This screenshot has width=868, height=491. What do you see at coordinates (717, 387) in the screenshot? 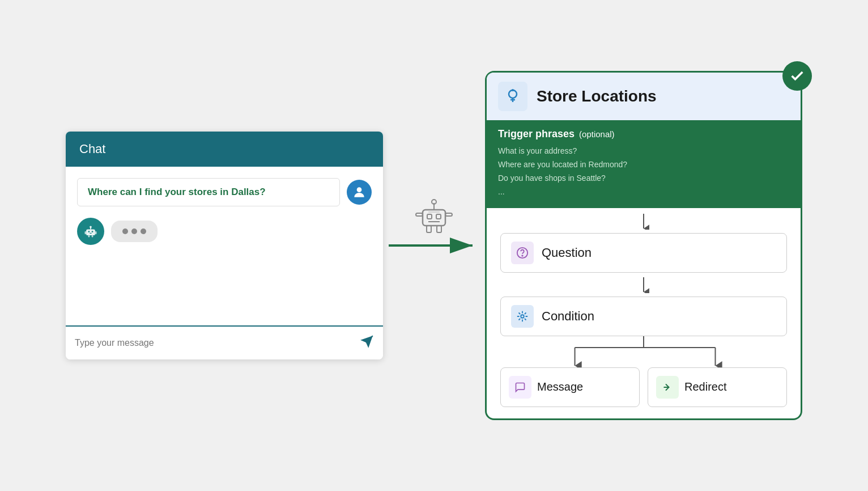
I see `redirect-node: Redirect` at bounding box center [717, 387].